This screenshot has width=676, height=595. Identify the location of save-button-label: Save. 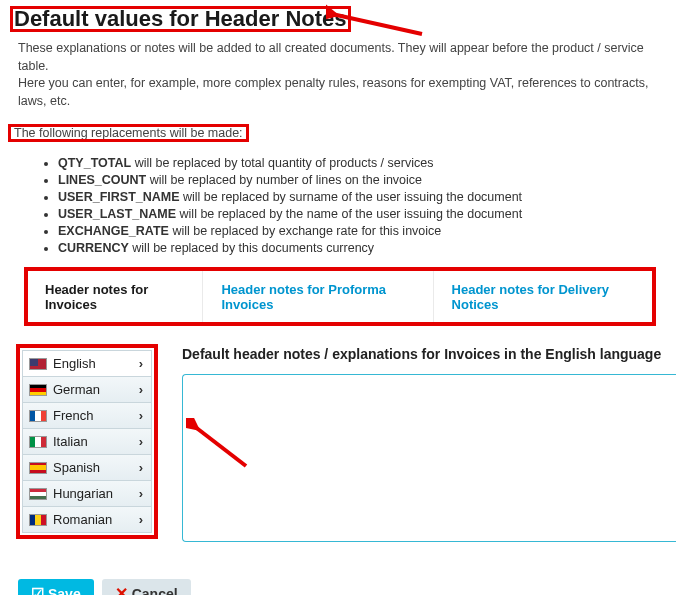
(64, 590).